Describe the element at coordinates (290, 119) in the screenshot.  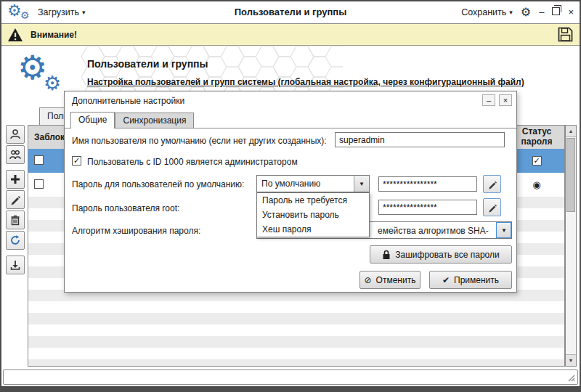
I see `dialog-tabs: Общие Синхронизация` at that location.